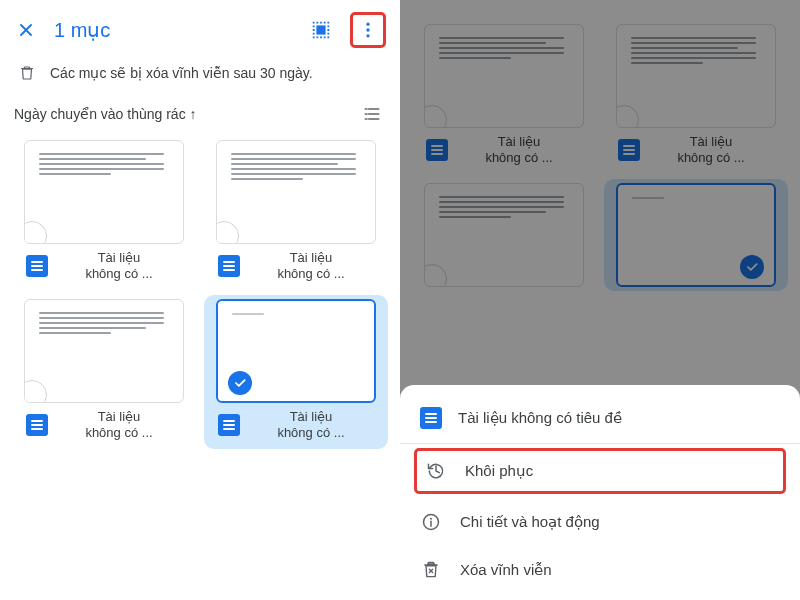 This screenshot has width=800, height=600. I want to click on details-action: Chi tiết và hoạt động, so click(600, 522).